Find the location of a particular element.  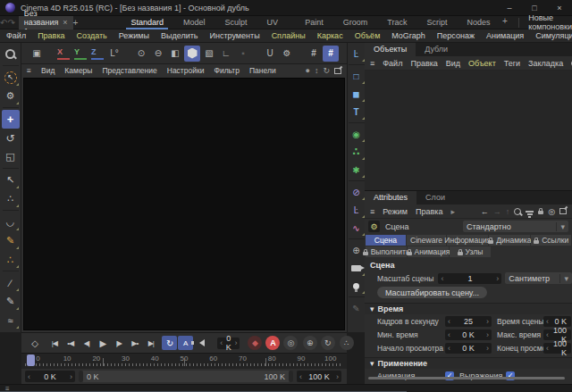

attr-up-icon: ↑ is located at coordinates (508, 212).